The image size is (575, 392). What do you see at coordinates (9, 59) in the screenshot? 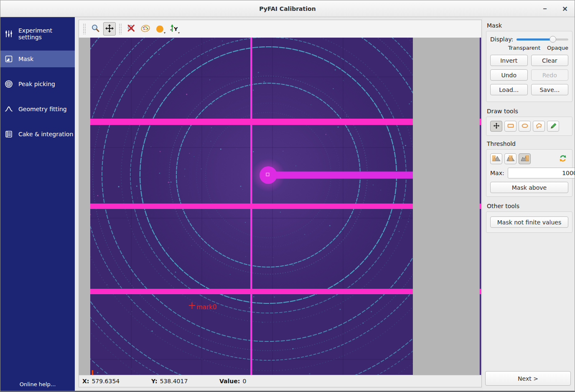
I see `mask-icon` at bounding box center [9, 59].